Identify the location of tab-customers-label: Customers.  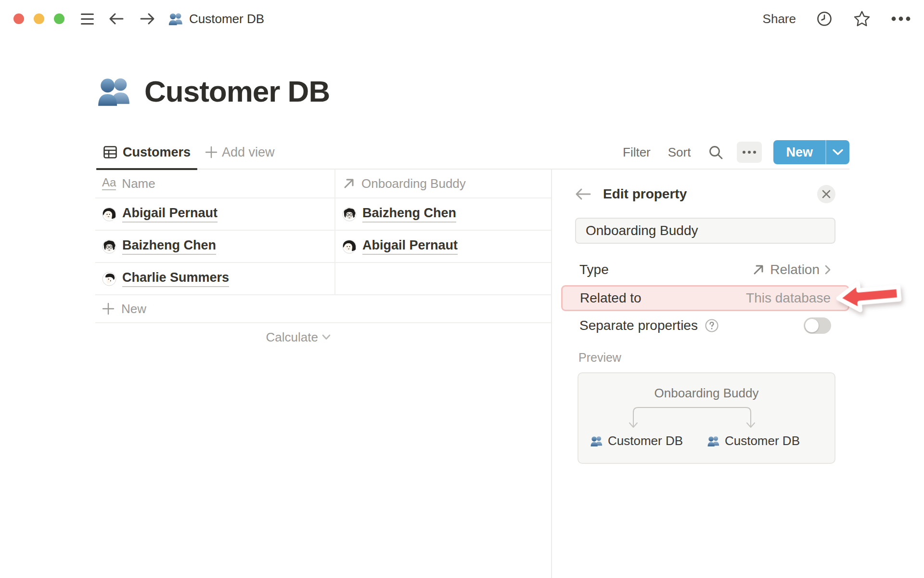
(157, 152).